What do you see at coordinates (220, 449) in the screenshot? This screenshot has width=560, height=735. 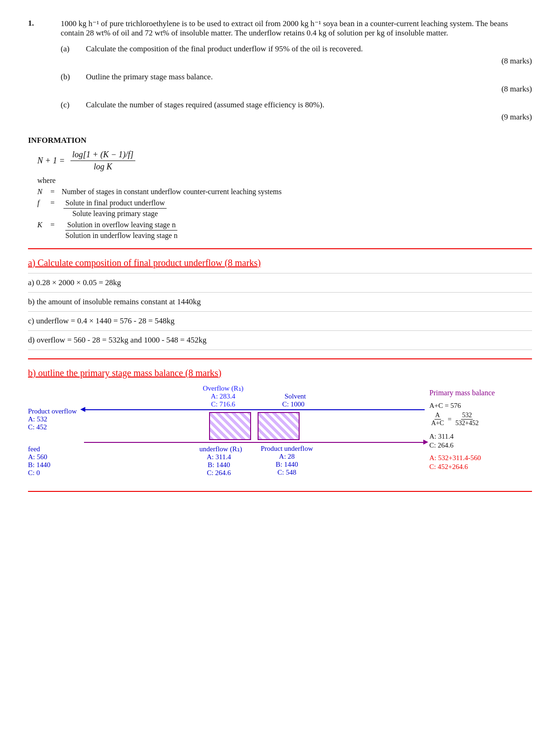 I see `underflow-label: underflow (R₁)` at bounding box center [220, 449].